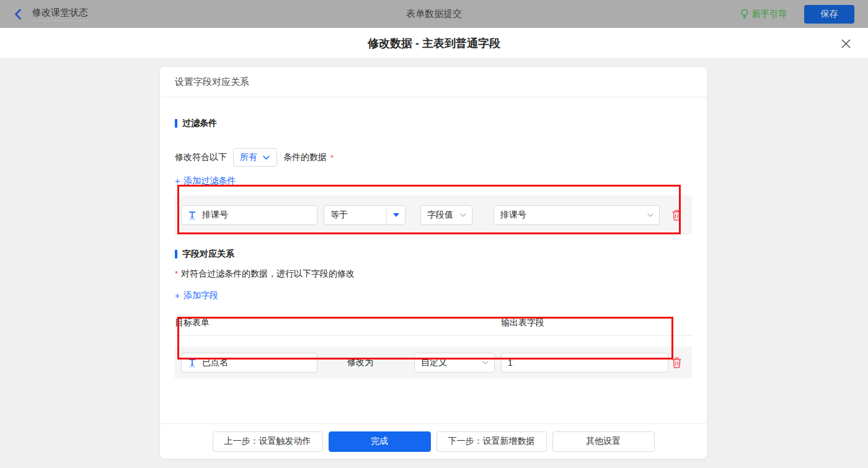 This screenshot has height=468, width=868. I want to click on filter-value-field-select: 排课号, so click(577, 215).